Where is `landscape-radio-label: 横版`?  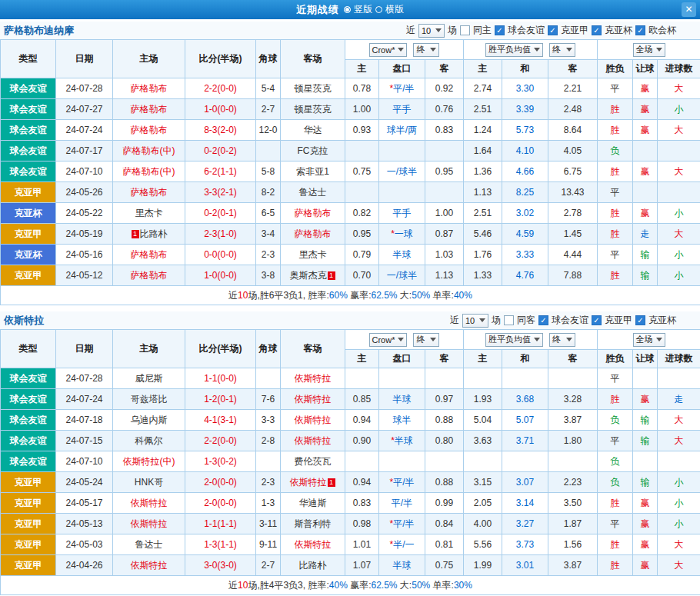 landscape-radio-label: 横版 is located at coordinates (395, 9).